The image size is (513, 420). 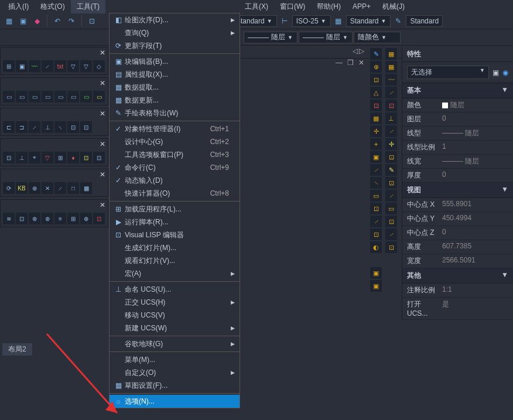 What do you see at coordinates (376, 67) in the screenshot?
I see `rs-btn: ⊕` at bounding box center [376, 67].